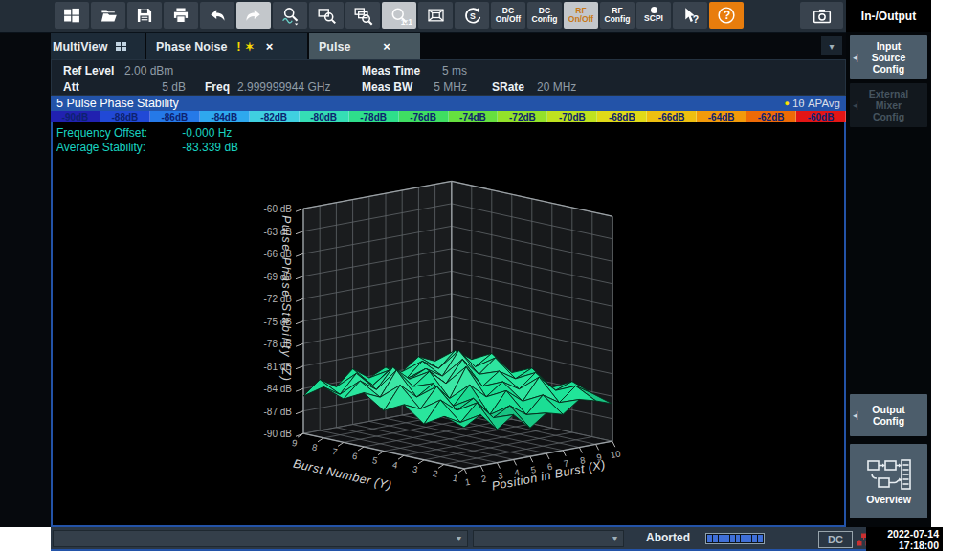 The height and width of the screenshot is (551, 980). Describe the element at coordinates (581, 20) in the screenshot. I see `rf-onoff-label-2: On/Off` at that location.